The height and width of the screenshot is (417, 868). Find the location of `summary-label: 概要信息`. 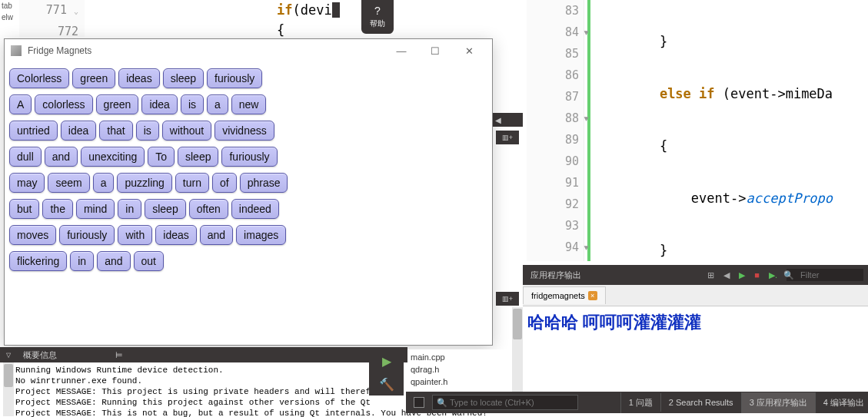

summary-label: 概要信息 is located at coordinates (40, 355).